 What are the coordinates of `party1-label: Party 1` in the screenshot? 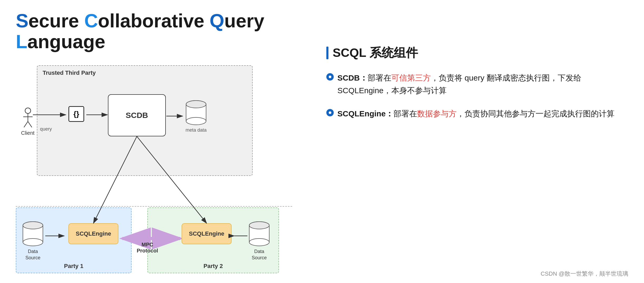 It's located at (74, 266).